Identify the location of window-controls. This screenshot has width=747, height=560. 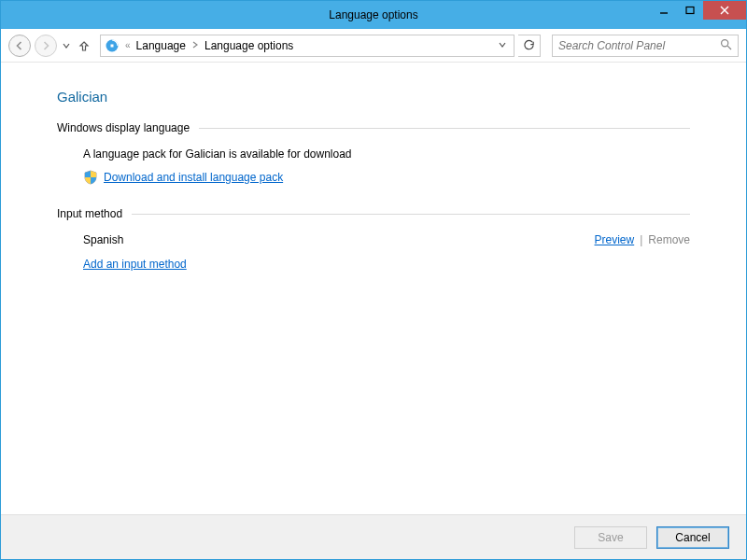
(698, 15).